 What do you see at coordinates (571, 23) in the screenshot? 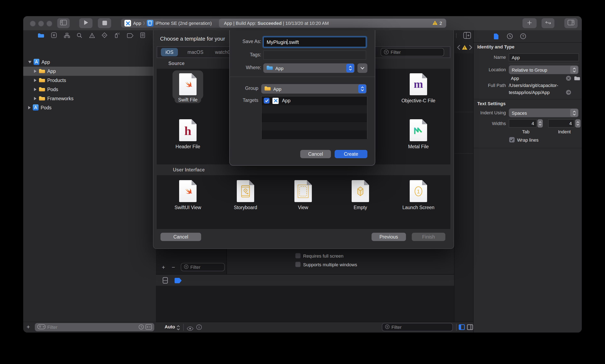
I see `inspector-toggle-button` at bounding box center [571, 23].